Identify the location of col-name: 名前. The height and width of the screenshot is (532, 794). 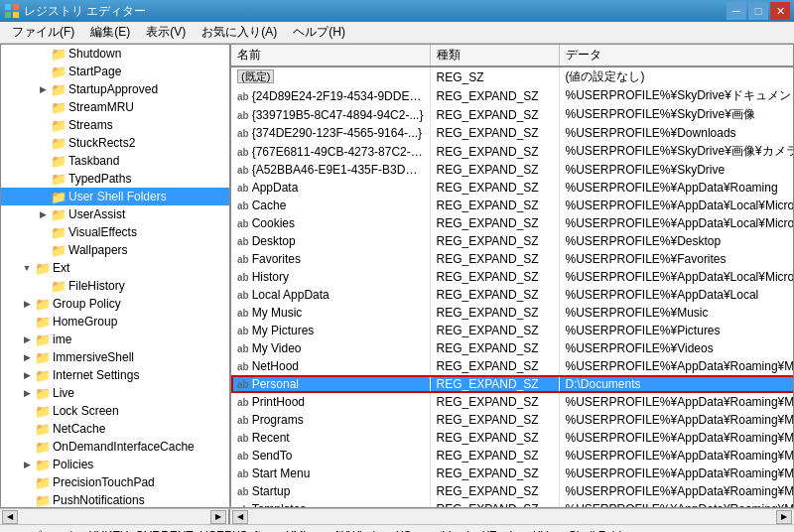
(331, 56).